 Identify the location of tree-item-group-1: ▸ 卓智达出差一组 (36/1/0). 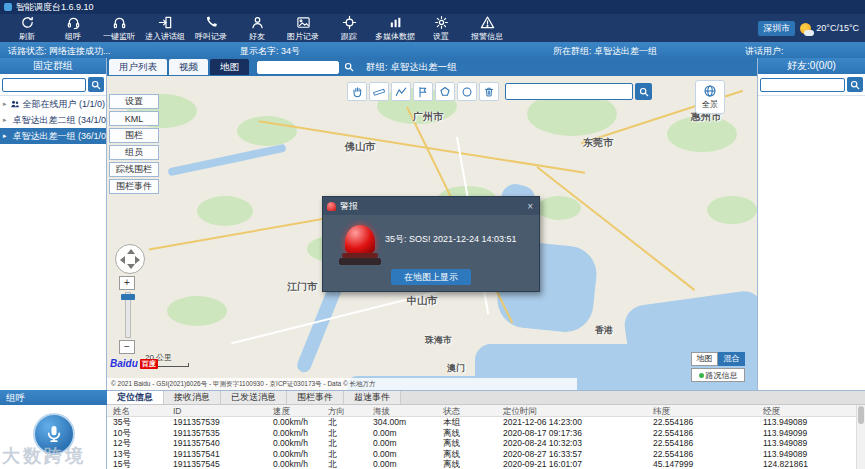
(53, 136).